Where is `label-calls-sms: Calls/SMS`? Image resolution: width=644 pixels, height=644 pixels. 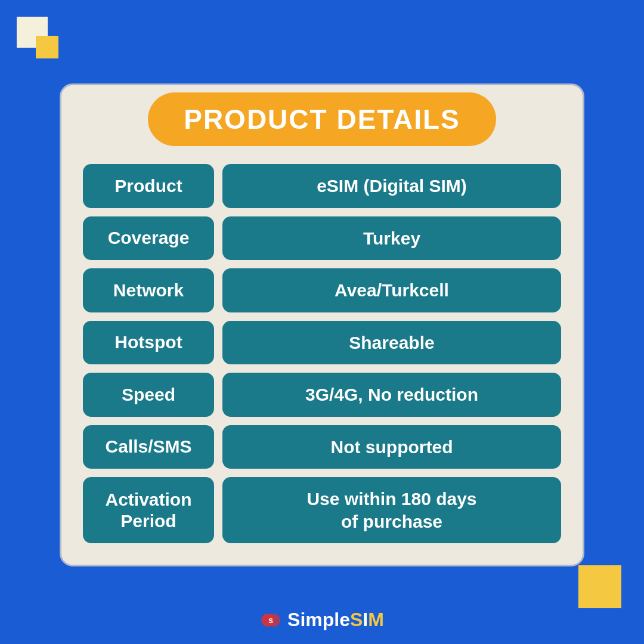 label-calls-sms: Calls/SMS is located at coordinates (148, 447).